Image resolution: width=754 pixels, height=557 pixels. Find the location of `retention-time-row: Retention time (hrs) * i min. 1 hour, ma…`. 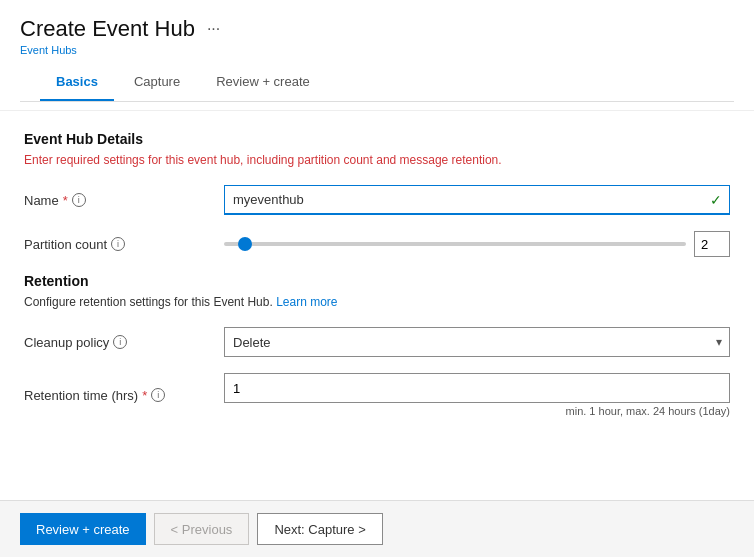

retention-time-row: Retention time (hrs) * i min. 1 hour, ma… is located at coordinates (377, 395).